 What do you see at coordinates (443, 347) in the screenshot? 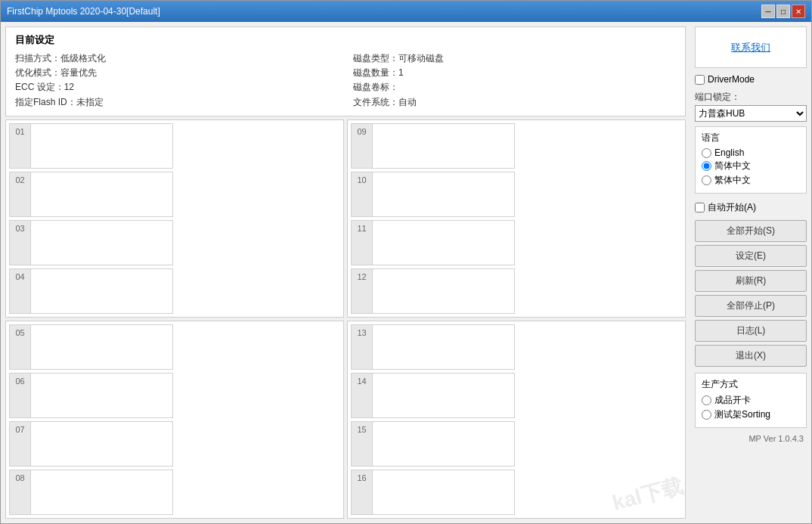
I see `slot-13-content` at bounding box center [443, 347].